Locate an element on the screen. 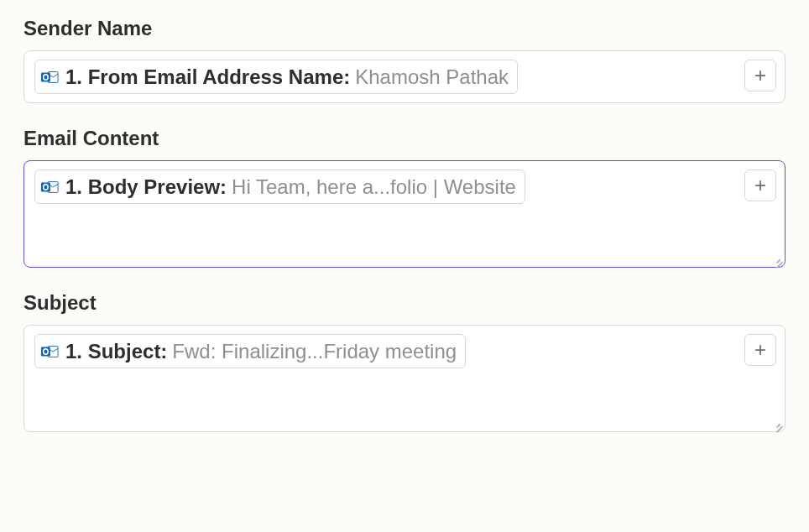  field-label-email-content: Email Content is located at coordinates (404, 138).